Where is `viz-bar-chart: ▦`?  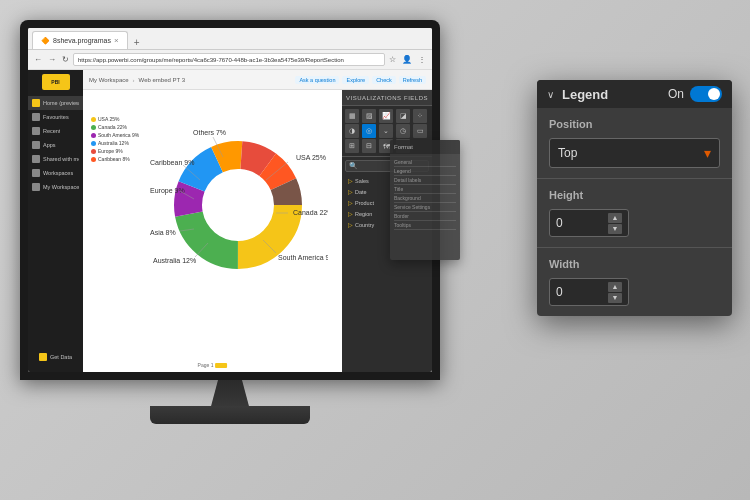
viz-bar-chart: ▦ is located at coordinates (352, 116).